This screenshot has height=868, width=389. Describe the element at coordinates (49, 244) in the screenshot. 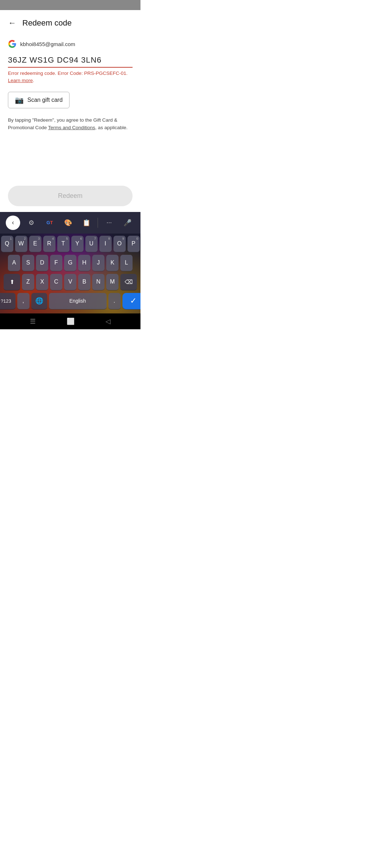

I see `key-r: R4` at that location.